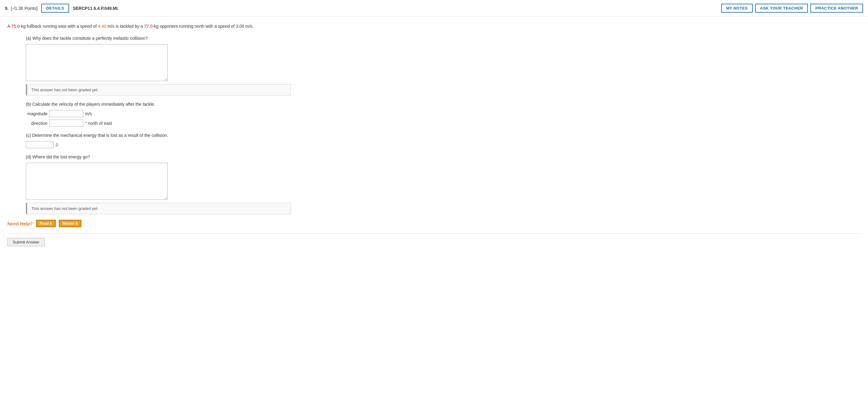  Describe the element at coordinates (57, 145) in the screenshot. I see `energy-unit: J` at that location.